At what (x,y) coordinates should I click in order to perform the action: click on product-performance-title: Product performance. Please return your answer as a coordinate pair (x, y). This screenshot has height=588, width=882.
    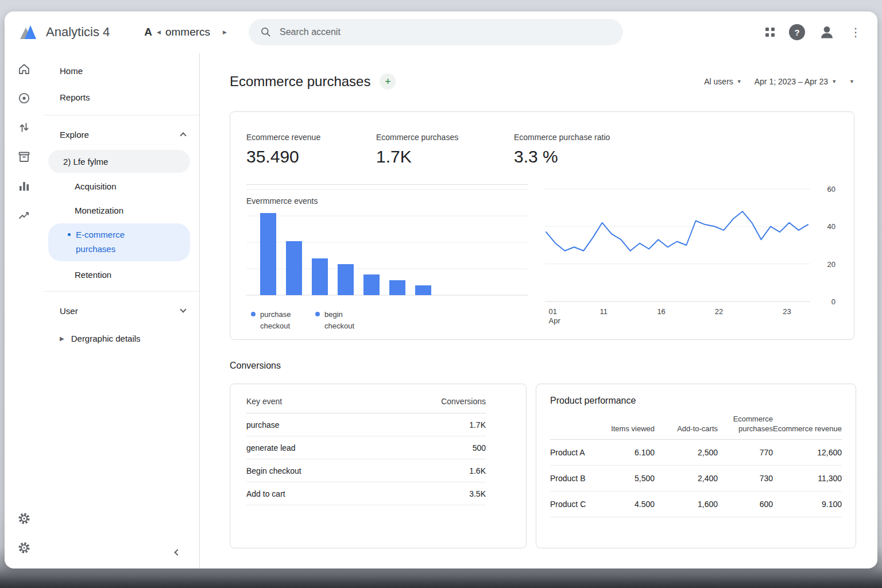
    Looking at the image, I should click on (696, 395).